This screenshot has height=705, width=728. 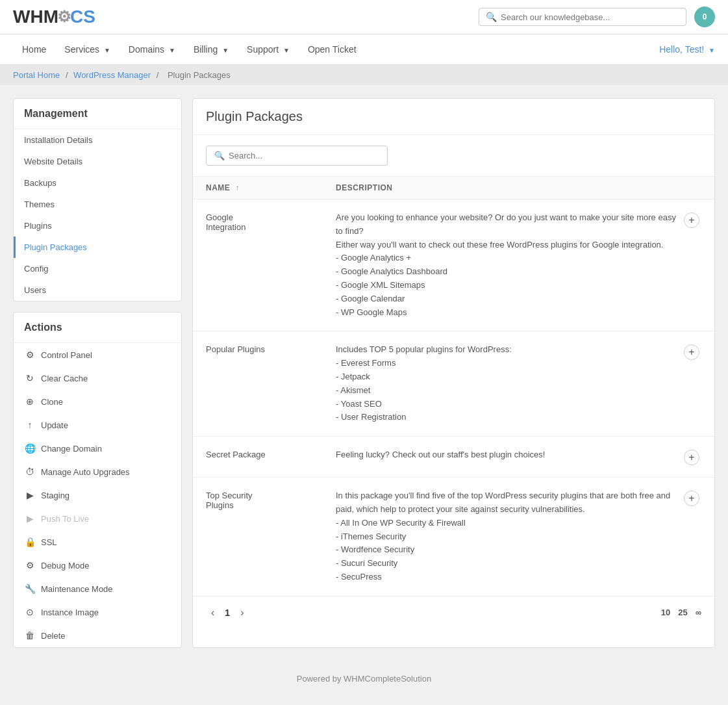 What do you see at coordinates (97, 161) in the screenshot?
I see `sidebar-item-website-details: Website Details` at bounding box center [97, 161].